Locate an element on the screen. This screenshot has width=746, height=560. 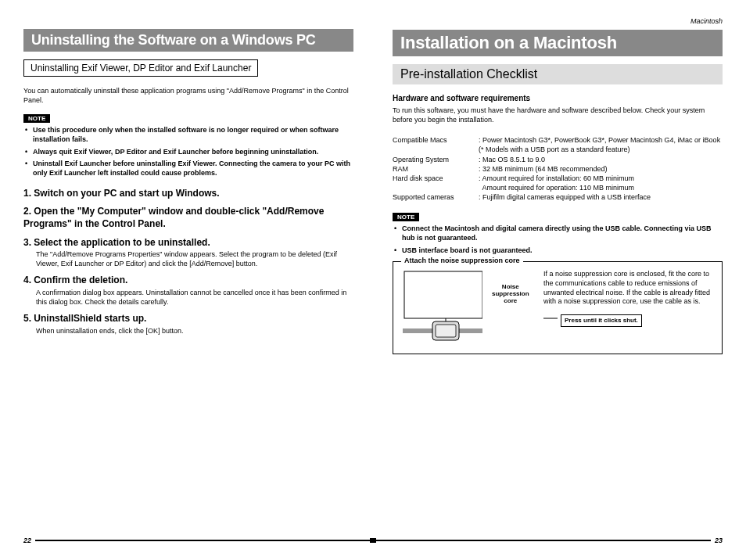
footer-dot-right is located at coordinates (372, 540).